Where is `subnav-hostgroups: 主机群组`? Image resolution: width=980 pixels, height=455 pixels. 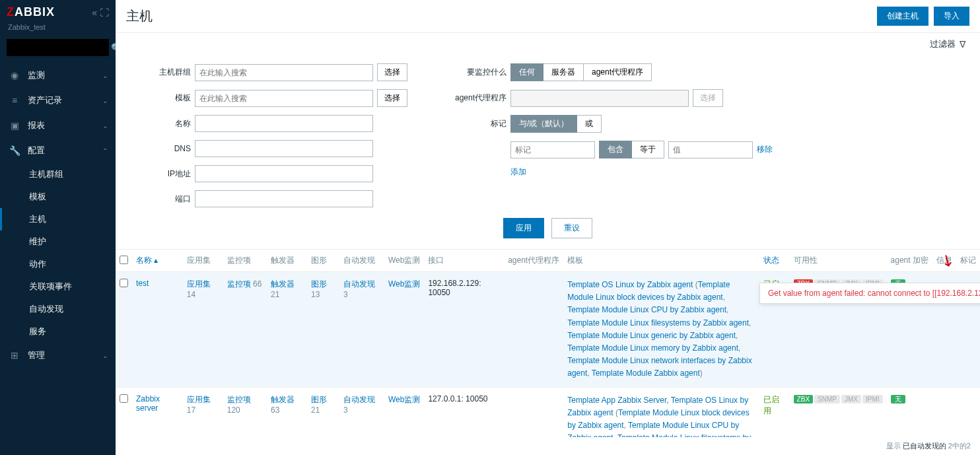 subnav-hostgroups: 主机群组 is located at coordinates (58, 174).